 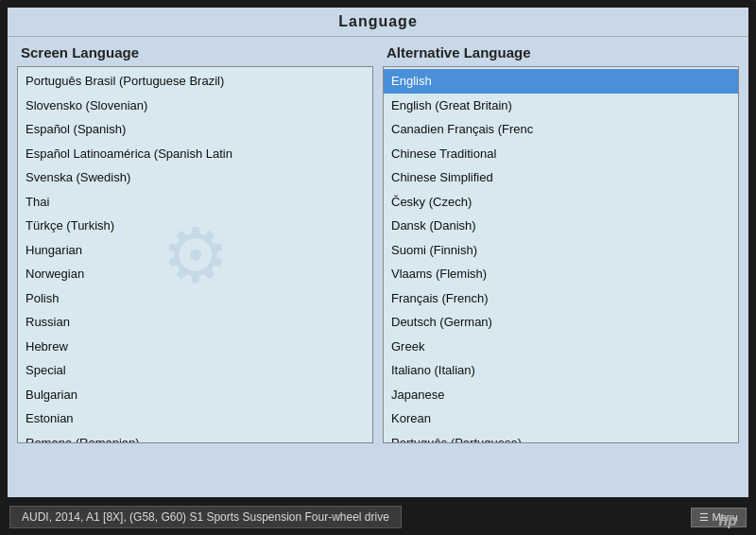 I want to click on alt-language-label: Alternative Language, so click(x=561, y=53).